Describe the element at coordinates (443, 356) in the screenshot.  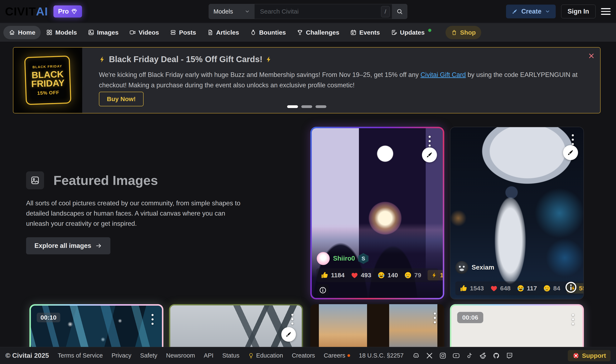
I see `instagram-icon` at that location.